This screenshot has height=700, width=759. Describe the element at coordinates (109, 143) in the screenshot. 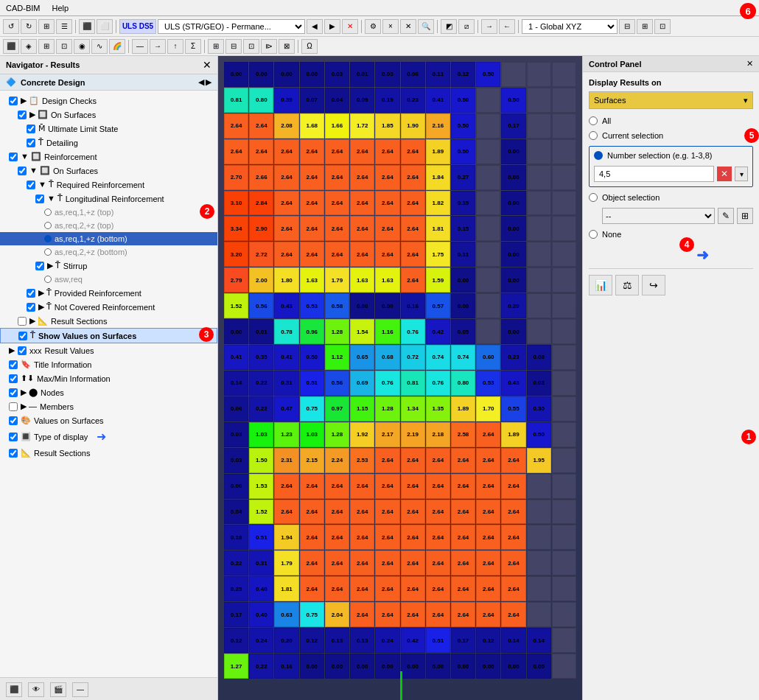

I see `tree-detailing: T̄ Detailing` at that location.